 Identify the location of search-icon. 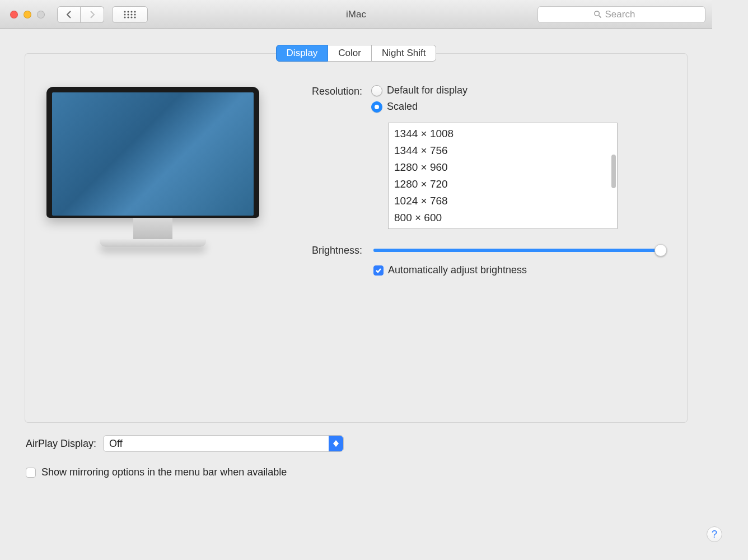
(598, 15).